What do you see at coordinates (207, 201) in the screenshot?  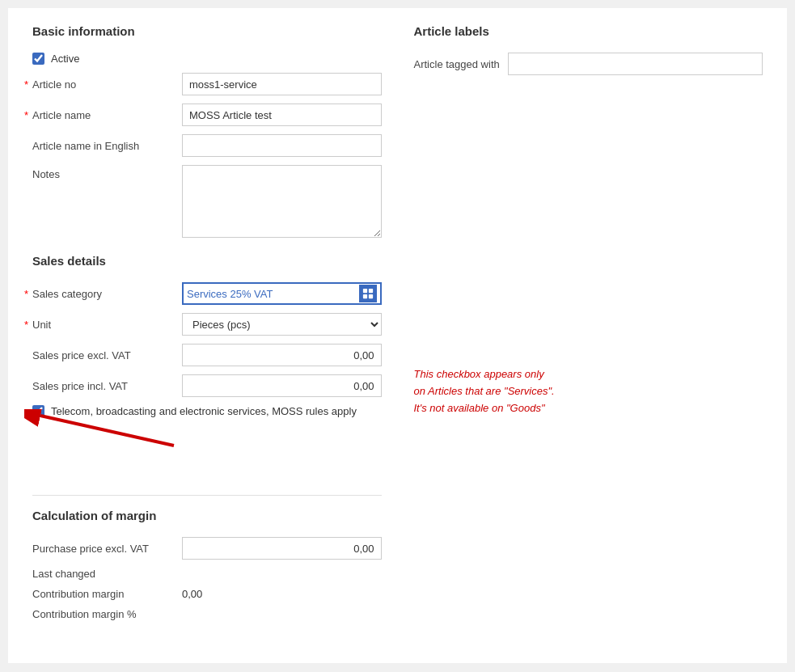 I see `notes-row: Notes` at bounding box center [207, 201].